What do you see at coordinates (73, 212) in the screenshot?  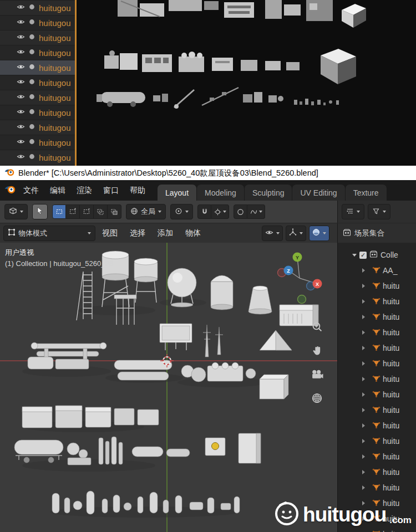 I see `select-extend-button` at bounding box center [73, 212].